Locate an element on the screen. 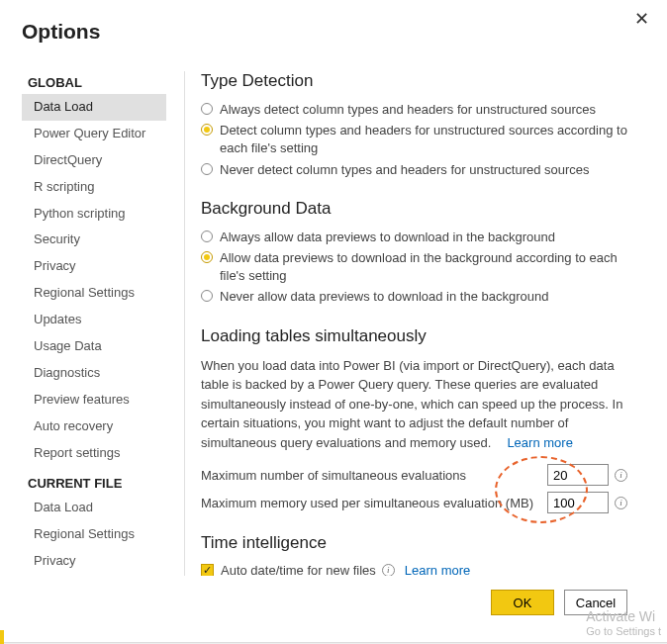 The height and width of the screenshot is (644, 667). group-title-loading: Loading tables simultaneously is located at coordinates (414, 336).